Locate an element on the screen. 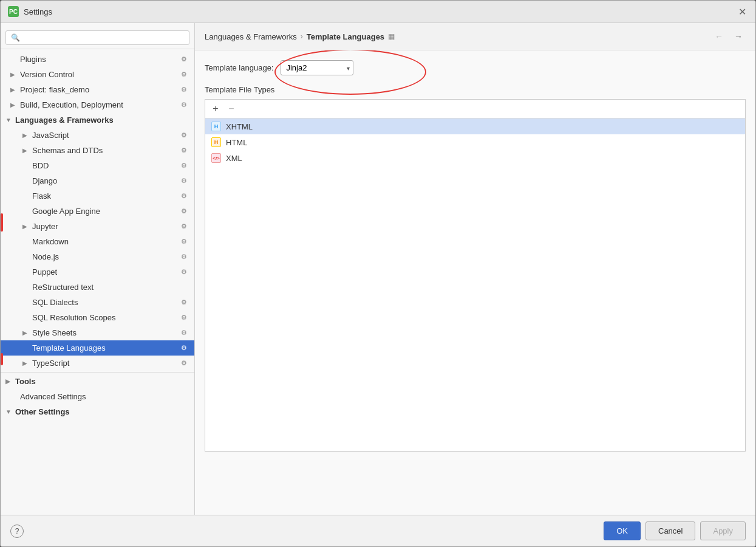 The image size is (756, 547). sidebar-item-label: Advanced Settings is located at coordinates (103, 396).